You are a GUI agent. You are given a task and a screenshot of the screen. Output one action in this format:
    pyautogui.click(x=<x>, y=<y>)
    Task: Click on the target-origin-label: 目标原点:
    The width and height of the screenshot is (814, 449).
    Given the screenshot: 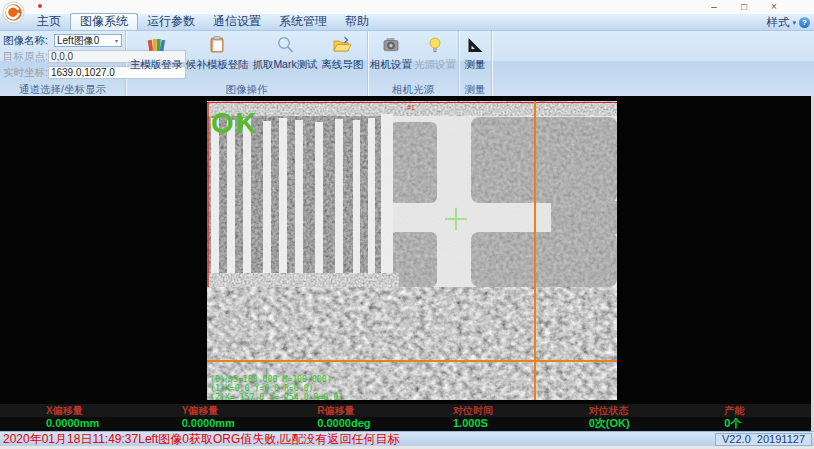 What is the action you would take?
    pyautogui.click(x=26, y=57)
    